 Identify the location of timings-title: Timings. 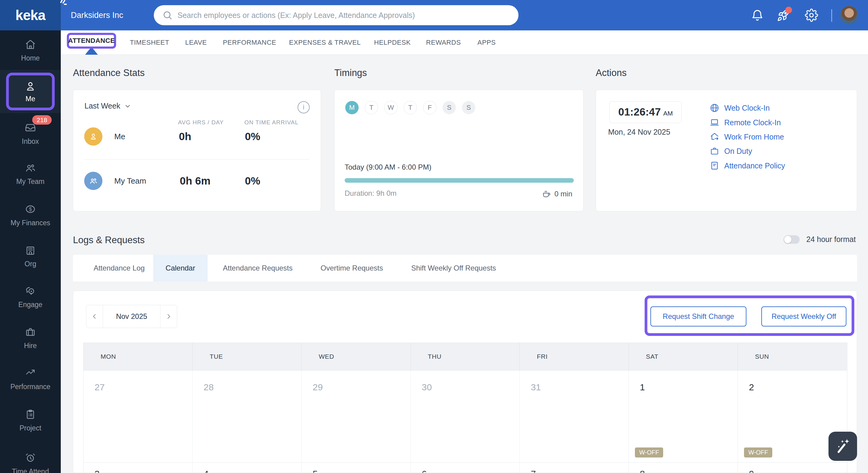
(350, 73).